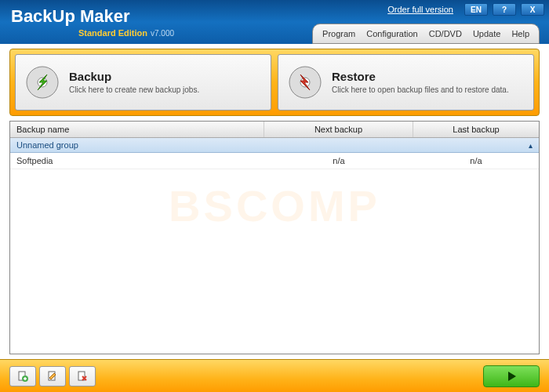 Image resolution: width=549 pixels, height=392 pixels. I want to click on group-label: Unnamed group, so click(47, 145).